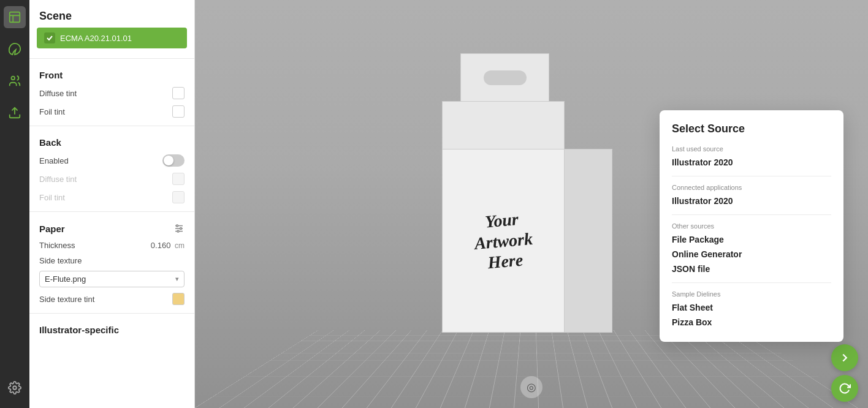  I want to click on box-face-side, so click(588, 241).